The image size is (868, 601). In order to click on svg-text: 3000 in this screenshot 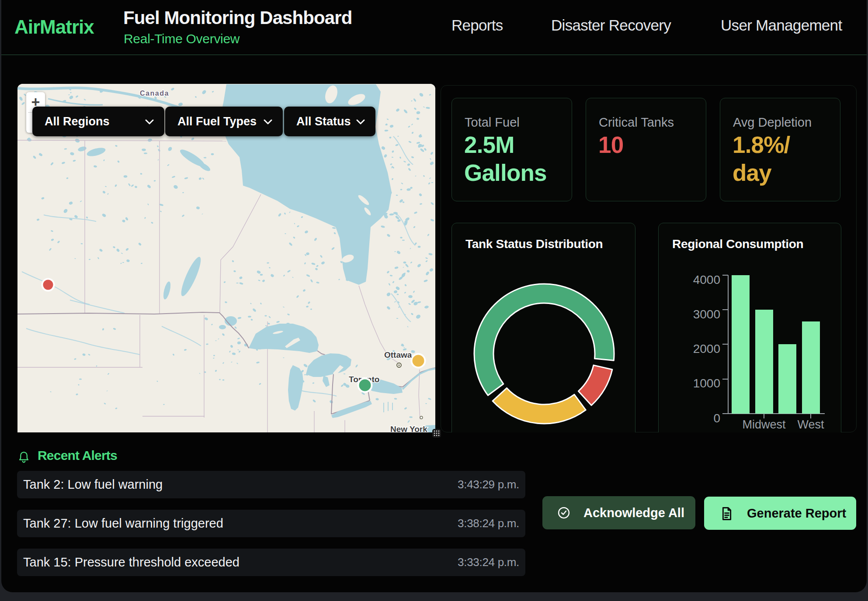, I will do `click(707, 314)`.